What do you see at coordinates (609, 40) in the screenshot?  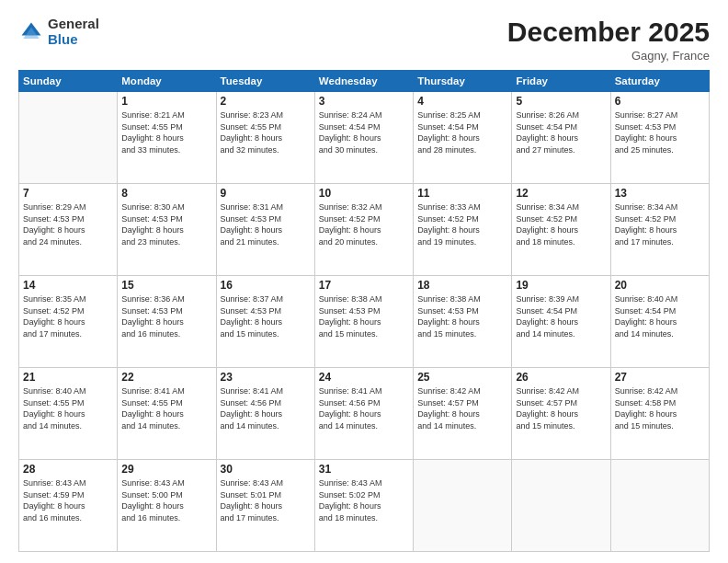 I see `title-block: December 2025 Gagny, France` at bounding box center [609, 40].